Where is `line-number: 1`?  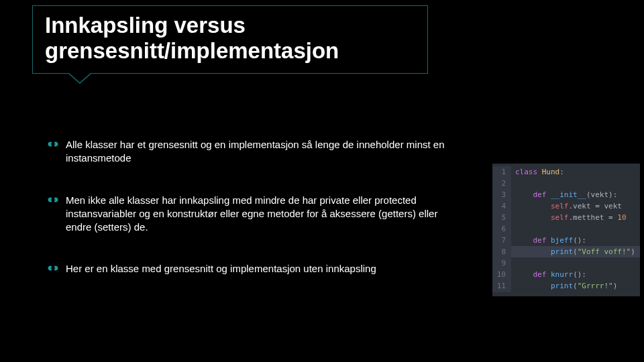
line-number: 1 is located at coordinates (502, 172).